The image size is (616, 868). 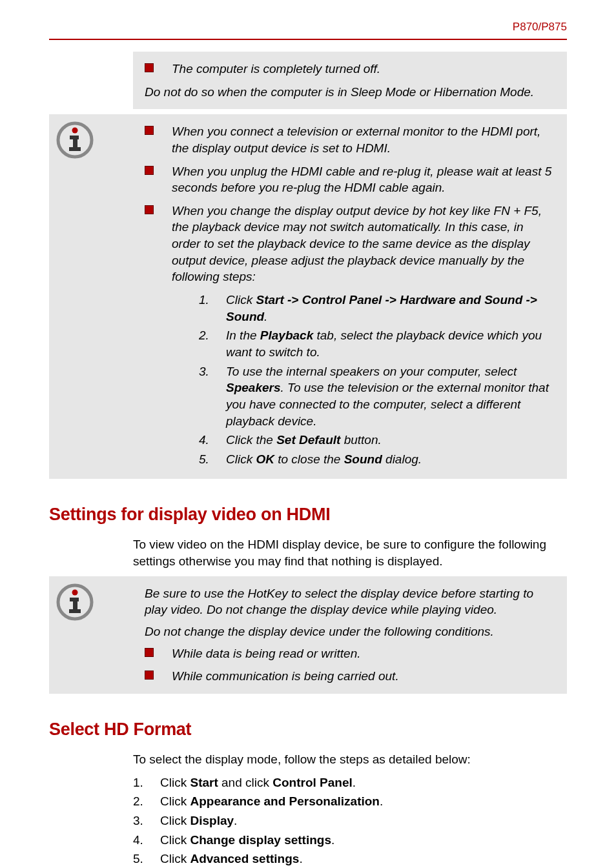 I want to click on note-paragraph: Be sure to use the HotKey to select the …, so click(x=350, y=601).